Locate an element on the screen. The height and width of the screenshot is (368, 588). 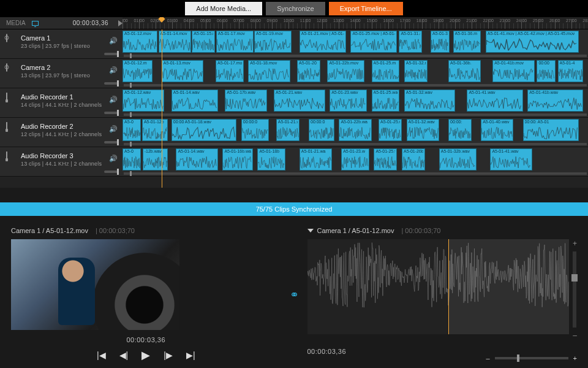
track-lane: A5-0A5-01-12b00:00 A5-01-18.wav00:00:0A5… is located at coordinates (355, 132).